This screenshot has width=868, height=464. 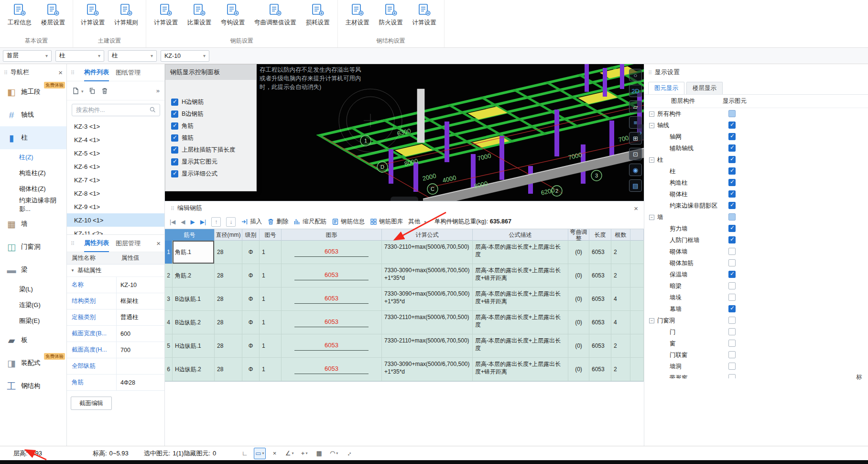 I want to click on display-style-icon: ◉, so click(x=636, y=170).